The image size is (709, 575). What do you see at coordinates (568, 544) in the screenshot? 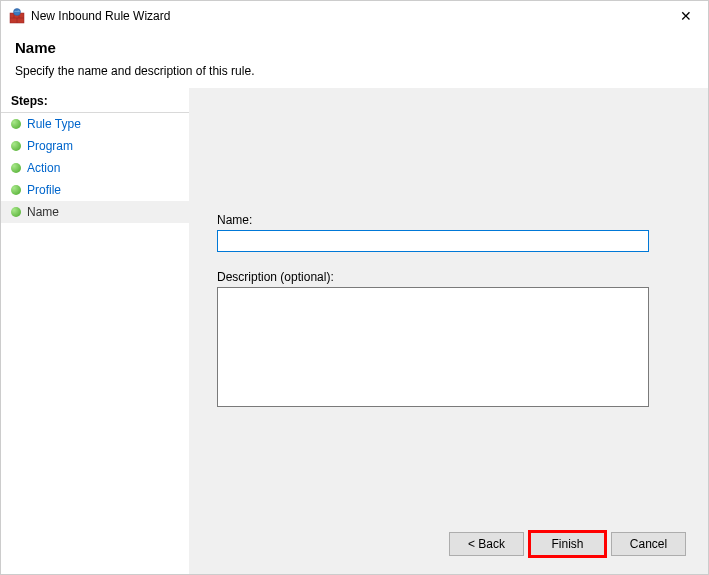
I see `button-row: < Back Finish Cancel` at bounding box center [568, 544].